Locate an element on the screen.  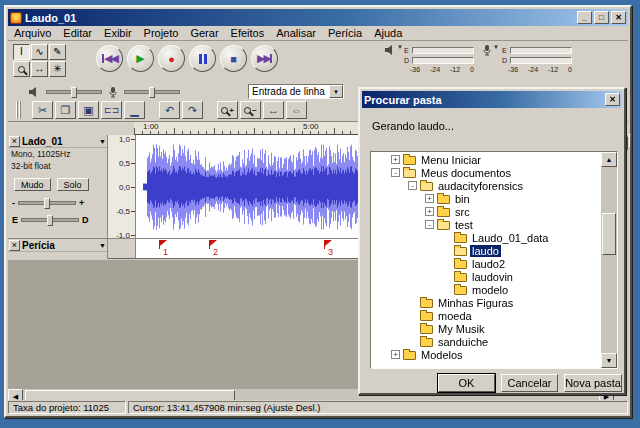
redo-button: ↷ is located at coordinates (192, 110).